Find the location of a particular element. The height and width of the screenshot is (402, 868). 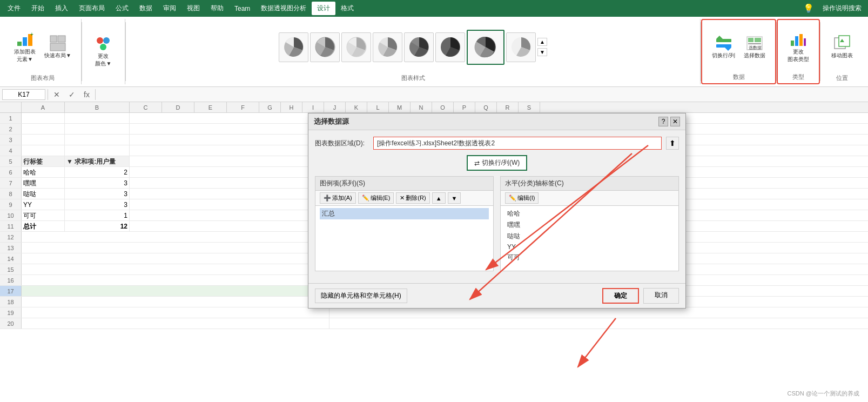

axis-labels-panel: 水平(分类)轴标签(C) ✏️ 编辑(I) 哈哈 嘿嘿 哒哒 YY 可可 is located at coordinates (590, 224).